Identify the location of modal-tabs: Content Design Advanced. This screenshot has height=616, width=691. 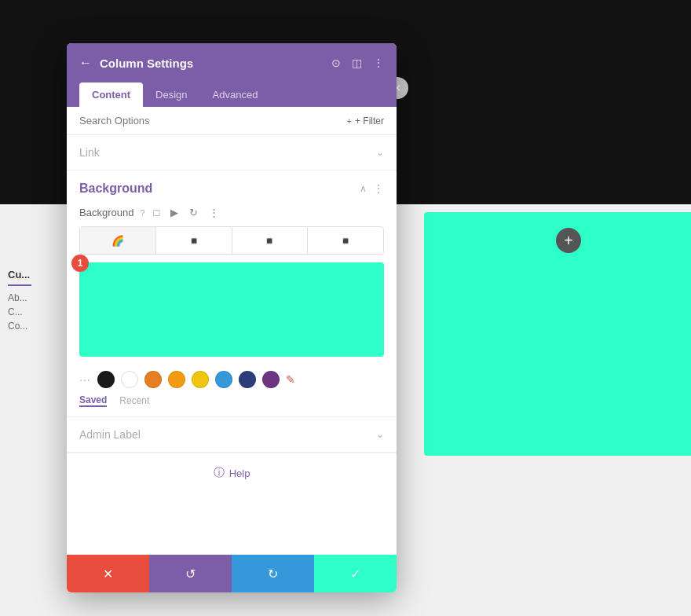
(232, 94).